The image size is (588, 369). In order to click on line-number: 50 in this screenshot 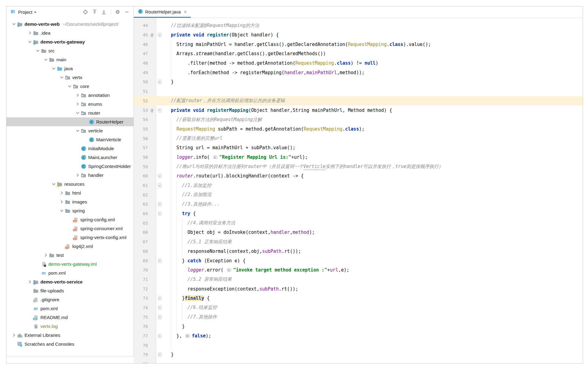, I will do `click(141, 82)`.